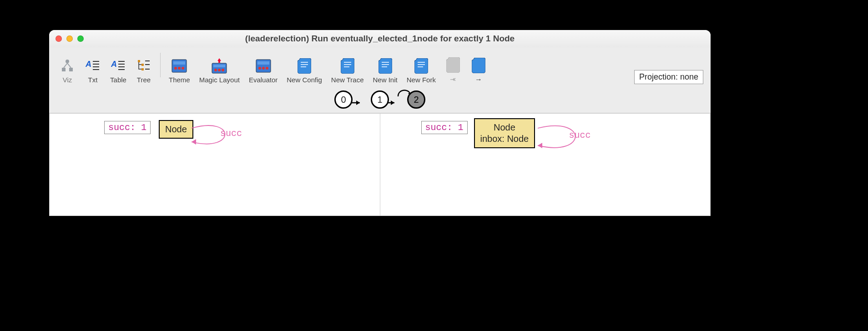  Describe the element at coordinates (215, 165) in the screenshot. I see `viz-pane-left: succ: 1 Node succ` at that location.